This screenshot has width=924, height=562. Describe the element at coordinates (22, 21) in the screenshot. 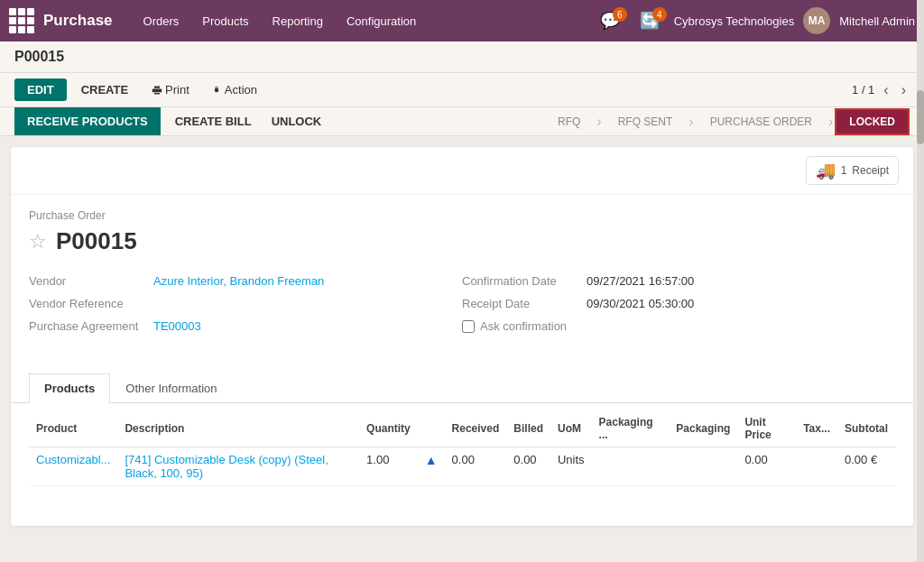

I see `app-grid-icon` at that location.